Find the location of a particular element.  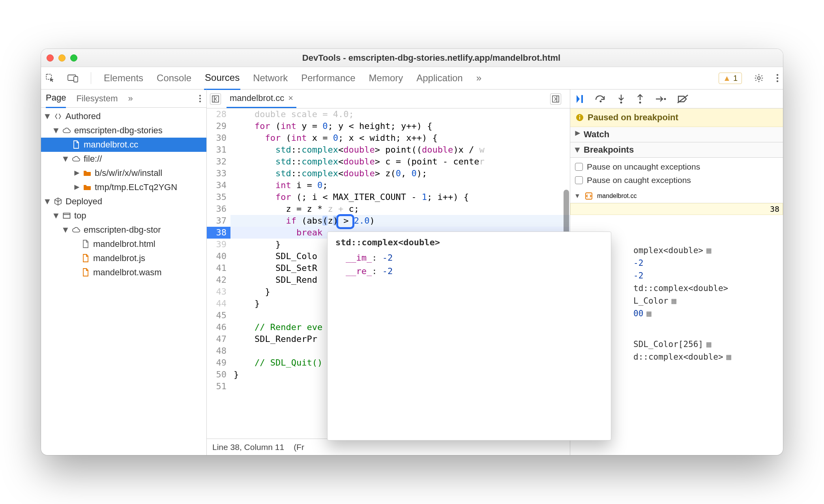

hover-tooltip: std::complex<double> __im_: -2 __re_: -2 is located at coordinates (469, 336).